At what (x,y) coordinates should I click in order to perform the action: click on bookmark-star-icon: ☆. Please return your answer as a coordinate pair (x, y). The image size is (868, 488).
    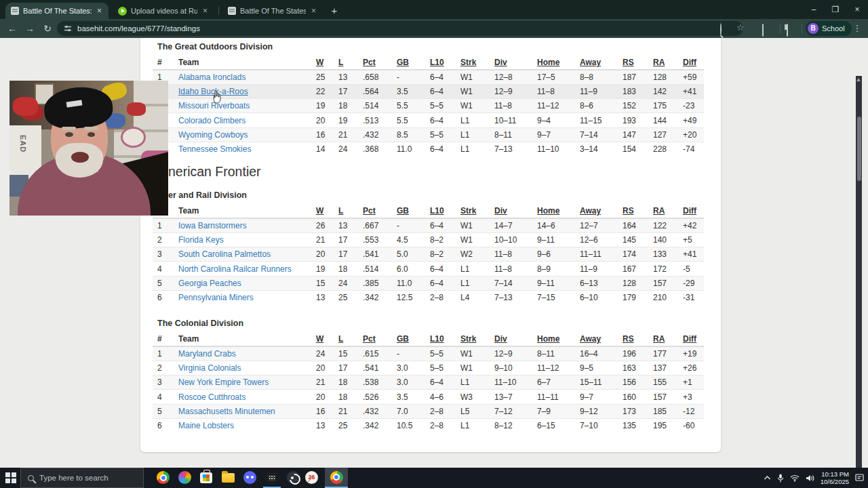
    Looking at the image, I should click on (741, 27).